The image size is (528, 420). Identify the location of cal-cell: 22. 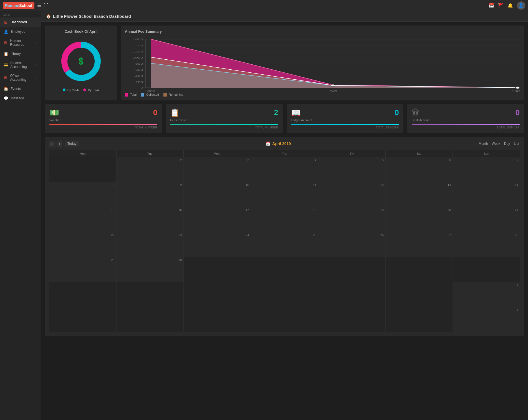
(83, 245).